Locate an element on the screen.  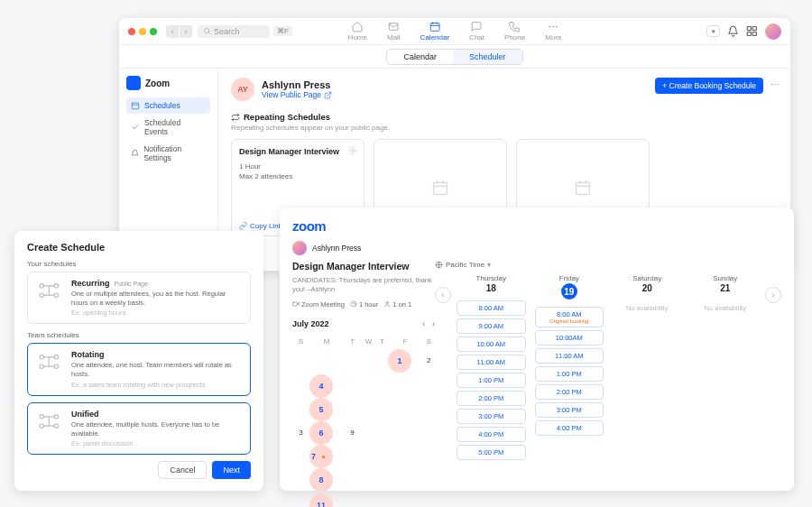
cal-day: 16 is located at coordinates (352, 500).